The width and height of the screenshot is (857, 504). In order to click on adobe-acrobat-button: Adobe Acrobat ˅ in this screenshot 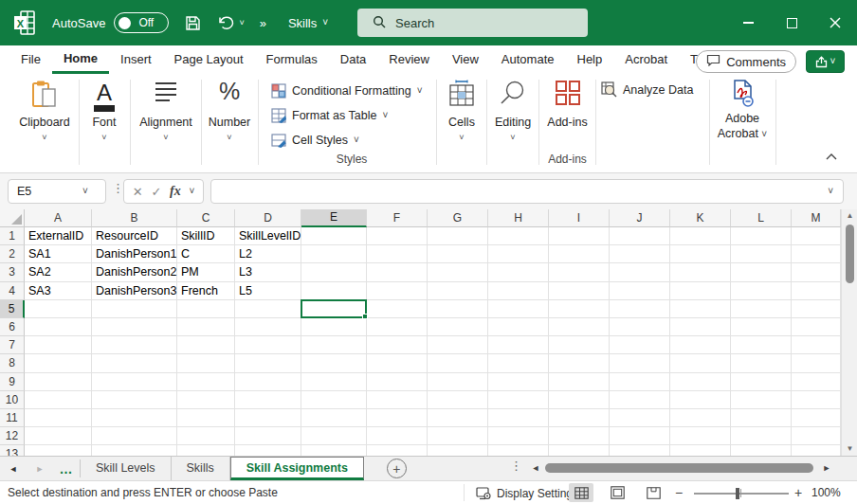, I will do `click(742, 108)`.